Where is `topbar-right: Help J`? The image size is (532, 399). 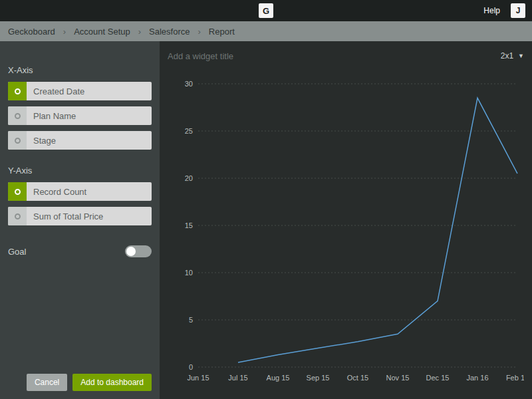
topbar-right: Help J is located at coordinates (504, 11).